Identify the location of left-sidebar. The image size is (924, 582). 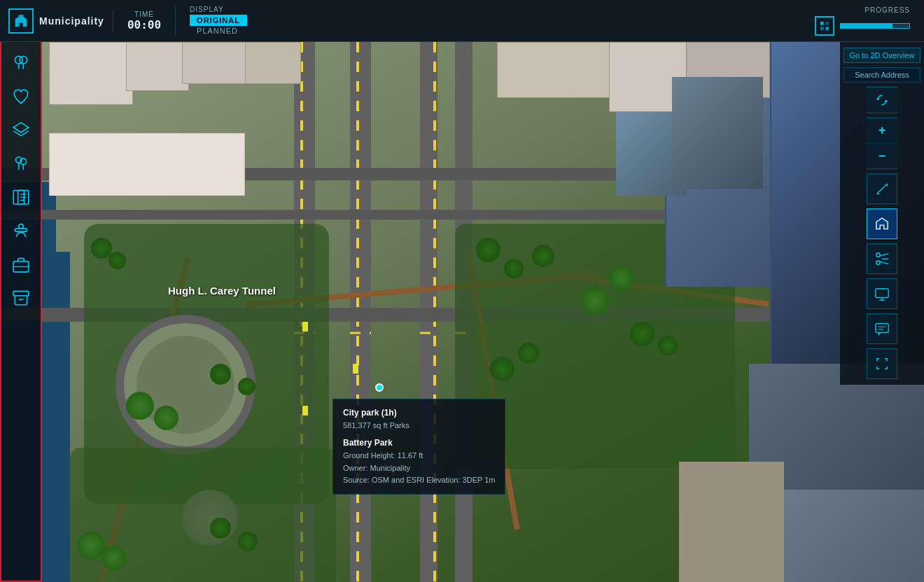
(21, 312).